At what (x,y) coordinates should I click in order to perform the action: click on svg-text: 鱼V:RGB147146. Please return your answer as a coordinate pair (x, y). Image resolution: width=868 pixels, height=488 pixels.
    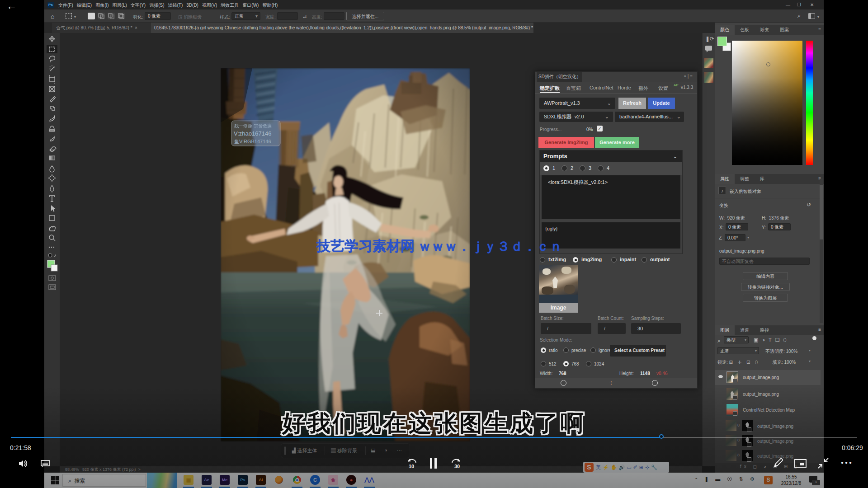
    Looking at the image, I should click on (253, 141).